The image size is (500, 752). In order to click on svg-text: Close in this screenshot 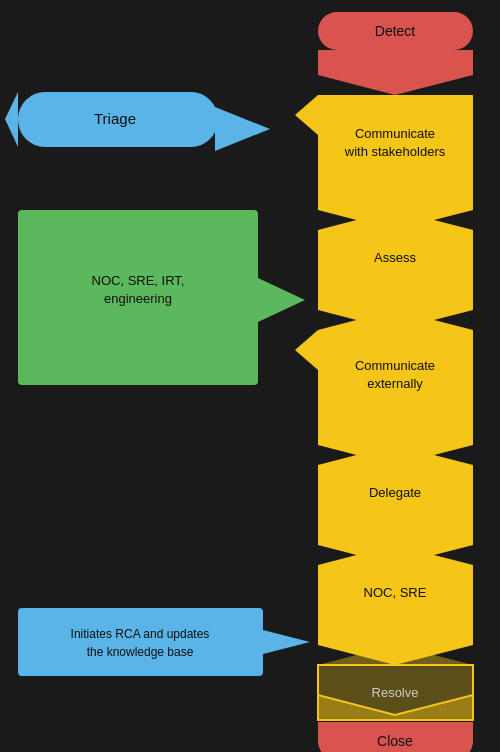, I will do `click(395, 741)`.